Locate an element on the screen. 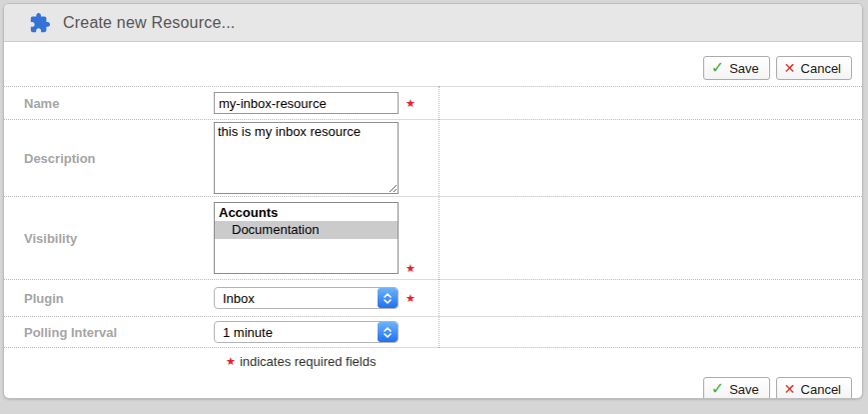 This screenshot has width=868, height=414. visibility-label: Visibility is located at coordinates (109, 238).